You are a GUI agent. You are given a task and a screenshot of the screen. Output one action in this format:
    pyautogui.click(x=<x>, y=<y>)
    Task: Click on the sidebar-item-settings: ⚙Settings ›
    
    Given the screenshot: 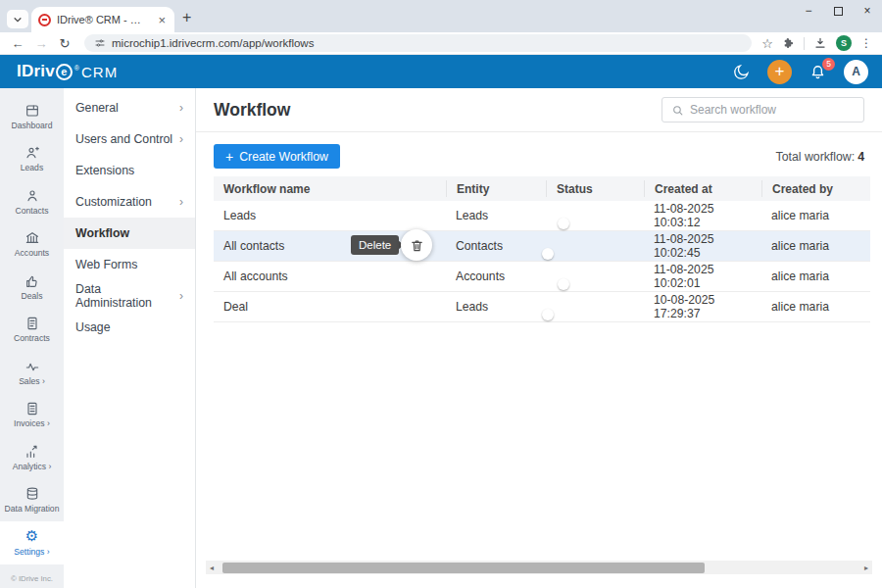 What is the action you would take?
    pyautogui.click(x=31, y=543)
    